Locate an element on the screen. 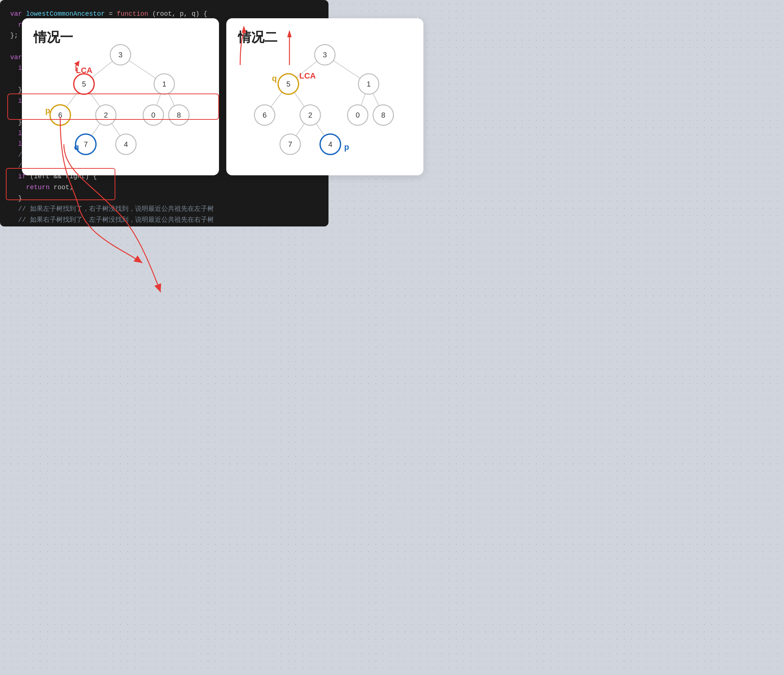 This screenshot has width=784, height=675. code-line-15: } is located at coordinates (164, 198).